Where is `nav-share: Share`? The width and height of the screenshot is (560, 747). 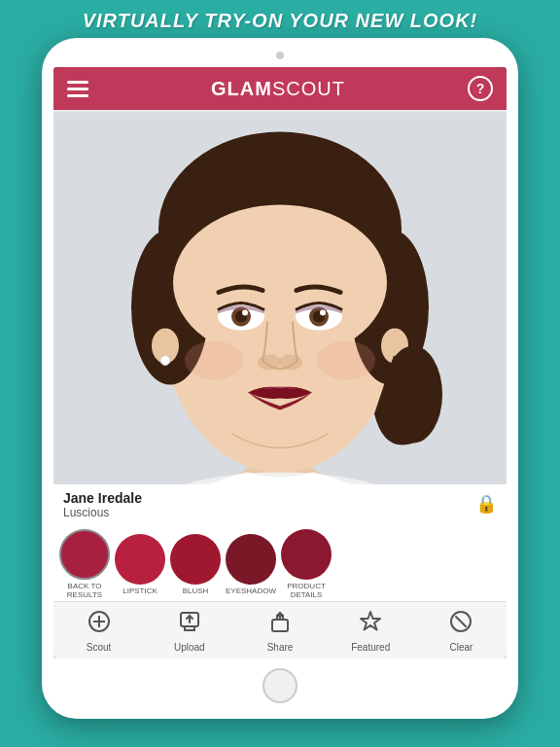
nav-share: Share is located at coordinates (280, 630).